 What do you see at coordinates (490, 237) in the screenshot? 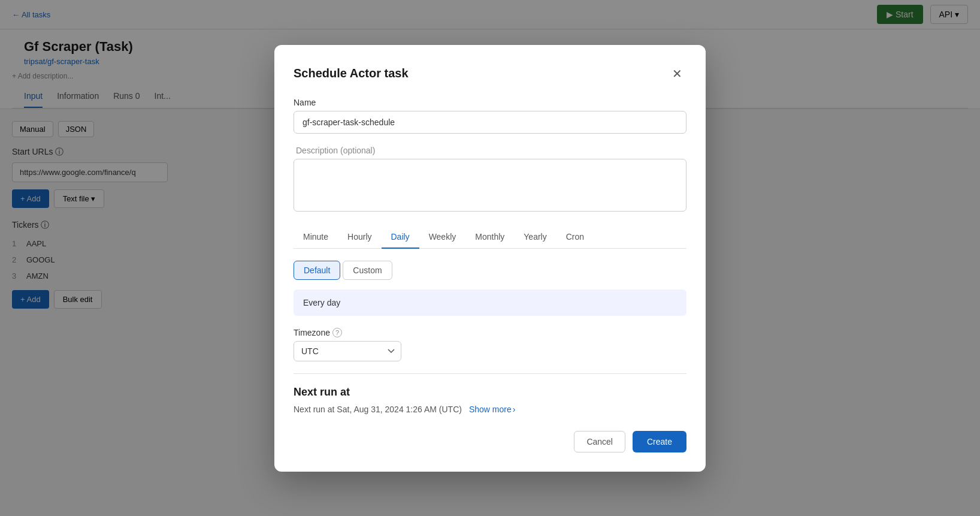
I see `schedule-tabs: Minute Hourly Daily Weekly Monthly Yearl…` at bounding box center [490, 237].